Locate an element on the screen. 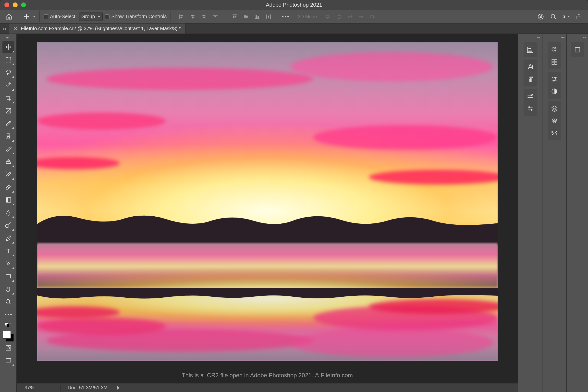 This screenshot has height=392, width=588. align-right-button is located at coordinates (204, 16).